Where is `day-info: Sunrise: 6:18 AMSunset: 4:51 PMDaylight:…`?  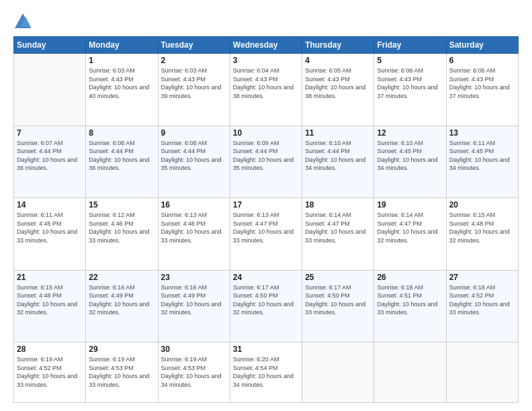
day-info: Sunrise: 6:18 AMSunset: 4:51 PMDaylight:… is located at coordinates (410, 300).